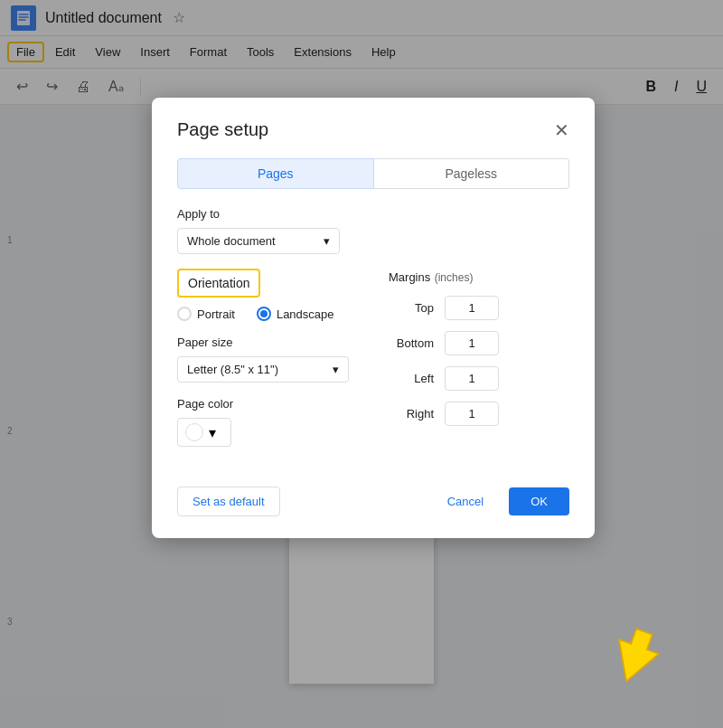 The width and height of the screenshot is (723, 728). I want to click on left-margin-input, so click(472, 378).